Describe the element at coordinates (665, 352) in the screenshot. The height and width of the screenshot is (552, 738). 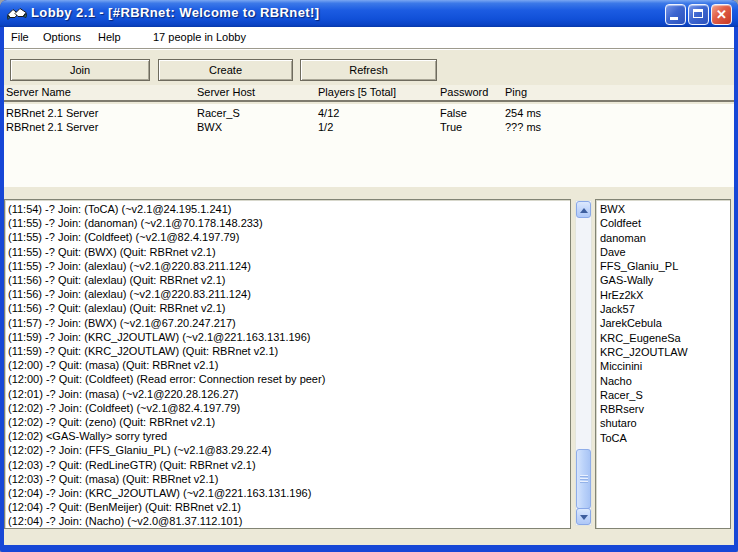
I see `user-list-item: KRC_J2OUTLAW` at that location.